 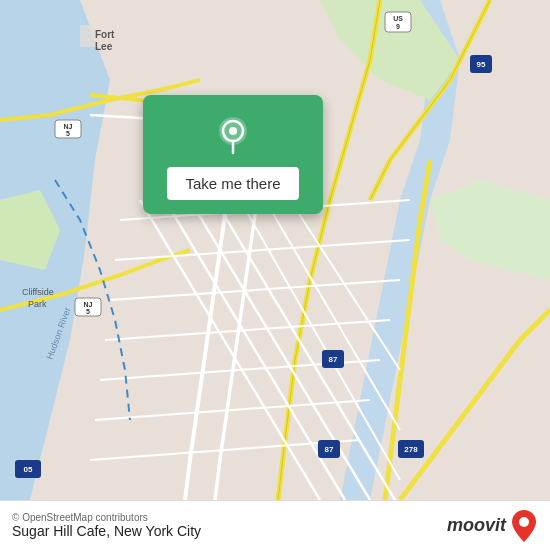 What do you see at coordinates (106, 518) in the screenshot?
I see `map-attribution: © OpenStreetMap contributors` at bounding box center [106, 518].